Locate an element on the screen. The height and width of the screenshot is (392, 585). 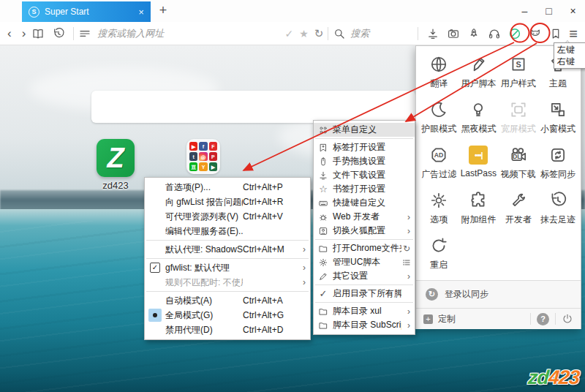
panel-item-translate: 翻译 is located at coordinates (439, 76).